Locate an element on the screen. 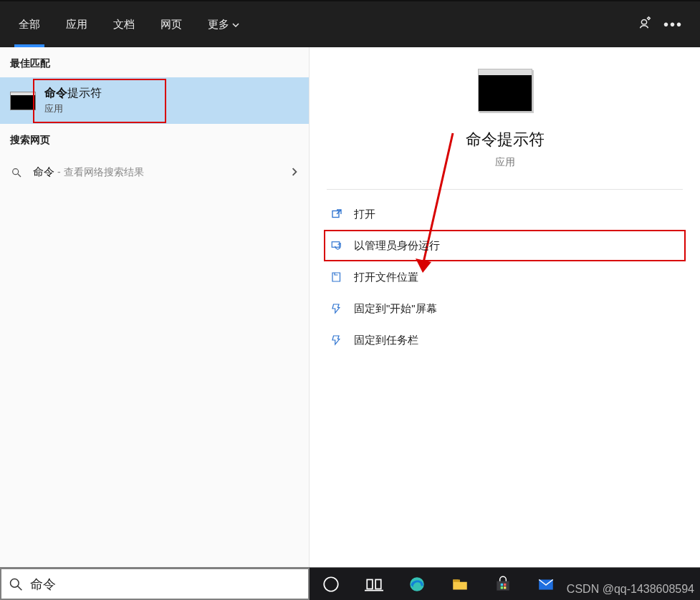  taskbar-edge-icon is located at coordinates (417, 584).